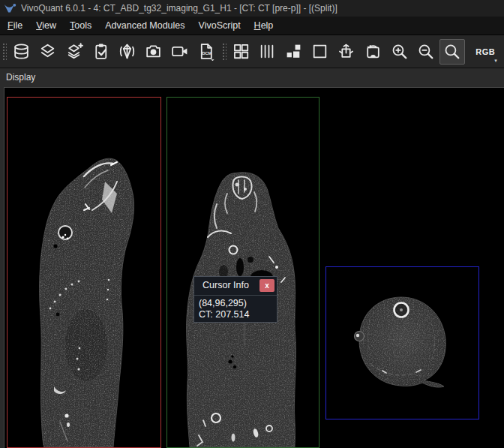 This screenshot has width=504, height=448. Describe the element at coordinates (206, 52) in the screenshot. I see `dicom-export-button: DCM` at that location.